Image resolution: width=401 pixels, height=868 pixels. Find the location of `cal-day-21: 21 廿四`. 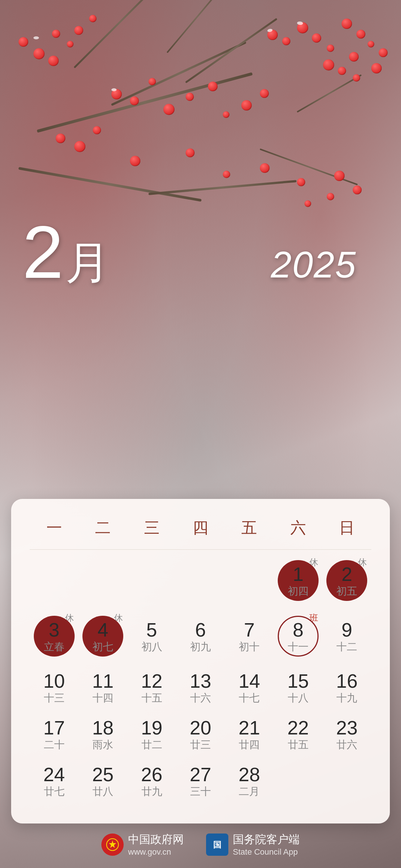

cal-day-21: 21 廿四 is located at coordinates (250, 735).